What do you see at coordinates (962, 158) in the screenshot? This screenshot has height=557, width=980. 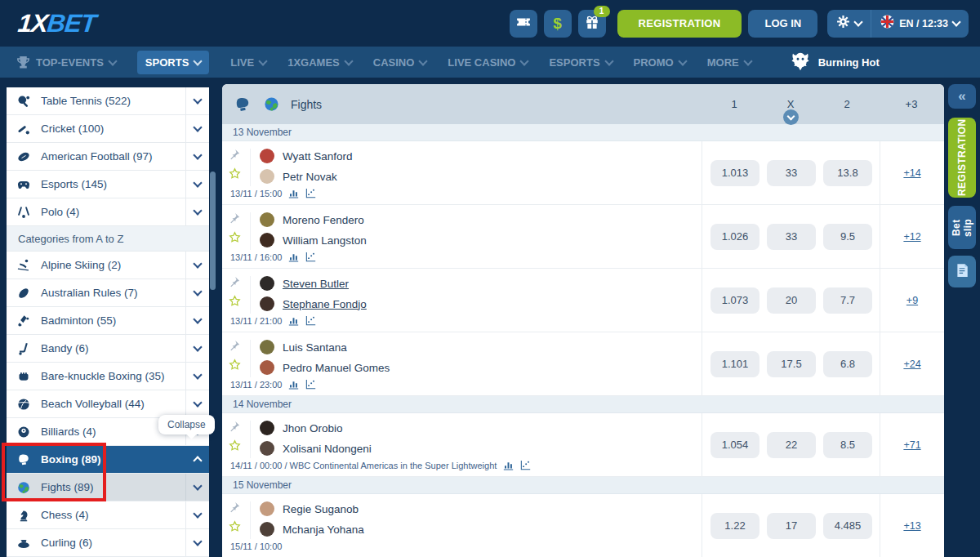 I see `registration-vertical-tab: REGISTRATION` at bounding box center [962, 158].